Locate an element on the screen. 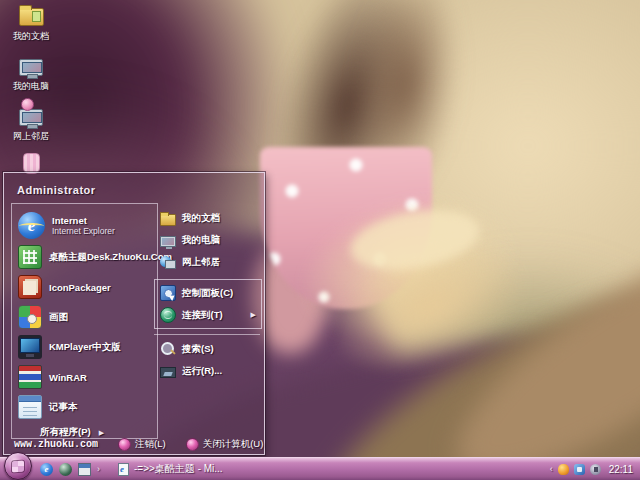  desktop-icon-my-documents: 我的文档 is located at coordinates (31, 22).